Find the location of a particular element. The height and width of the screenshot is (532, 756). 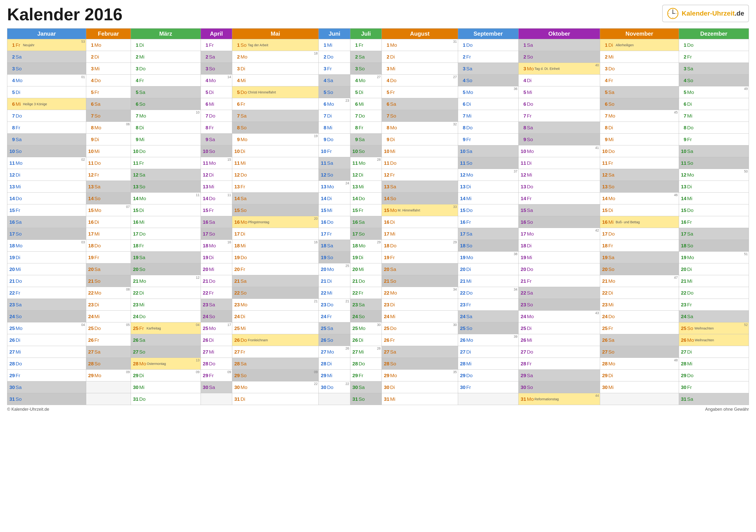

day-number: 31 is located at coordinates (12, 399).